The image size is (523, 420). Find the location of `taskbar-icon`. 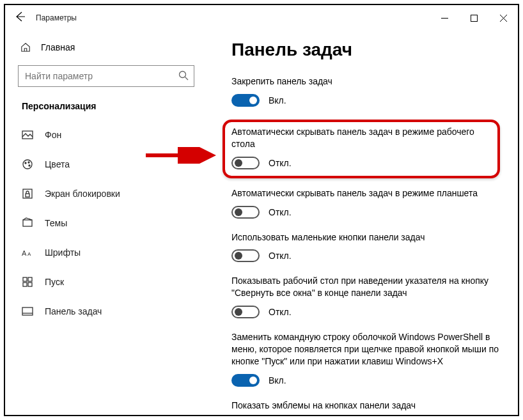

taskbar-icon is located at coordinates (27, 311).